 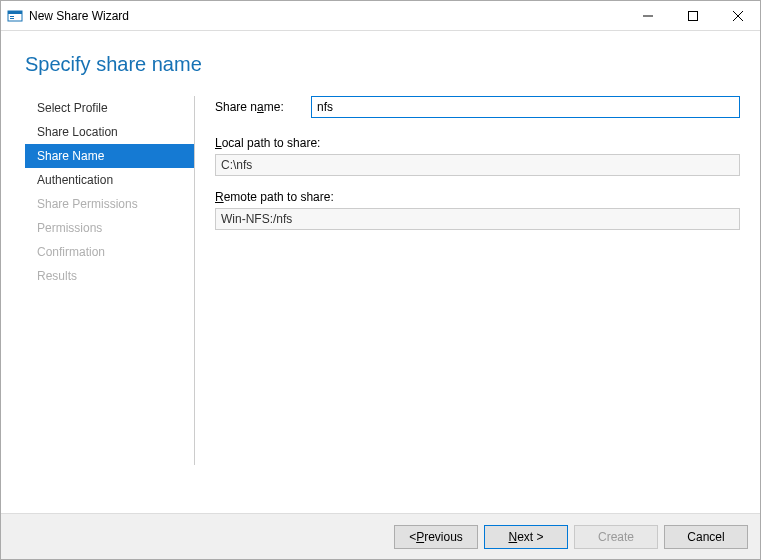 I want to click on next-button: Next >, so click(x=526, y=537).